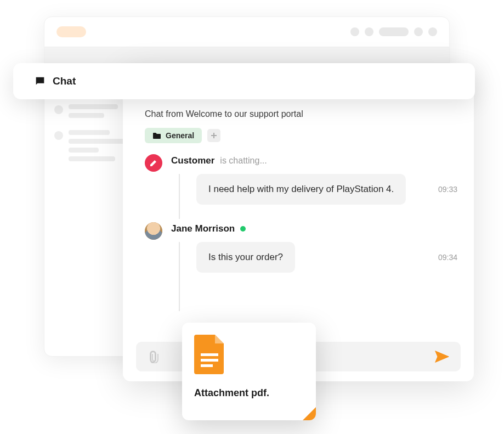 This screenshot has height=434, width=504. Describe the element at coordinates (314, 229) in the screenshot. I see `message-header: Jane Morrison` at that location.